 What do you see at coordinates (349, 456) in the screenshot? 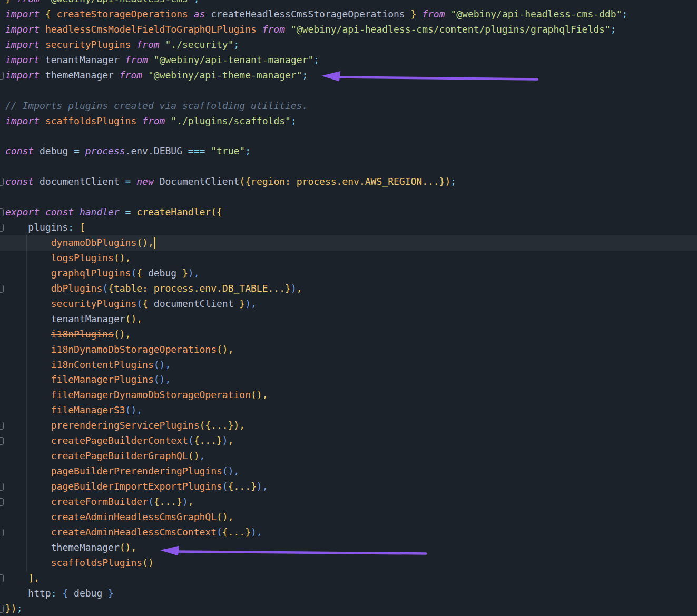
I see `code-line: createPageBuilderGraphQL(),` at bounding box center [349, 456].